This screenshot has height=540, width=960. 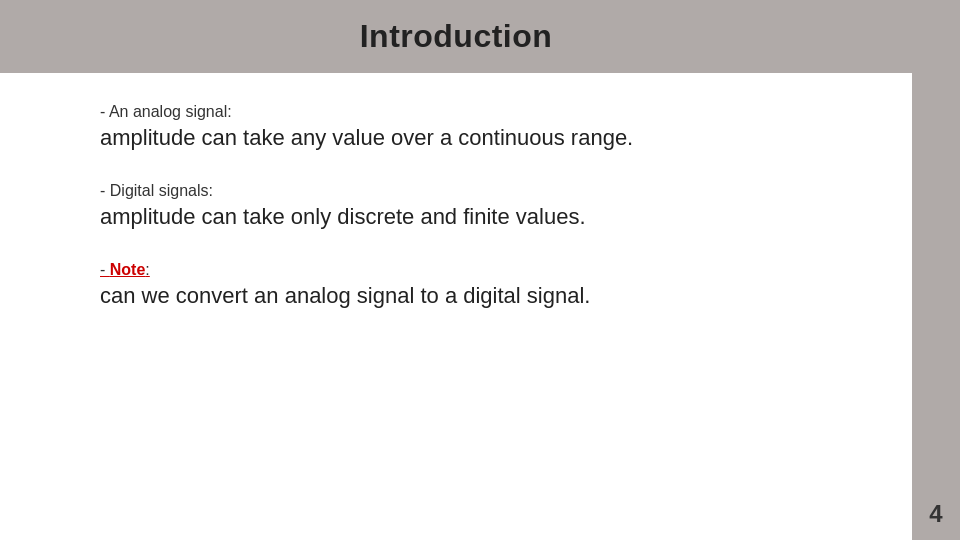 What do you see at coordinates (456, 36) in the screenshot?
I see `title-bar: Introduction` at bounding box center [456, 36].